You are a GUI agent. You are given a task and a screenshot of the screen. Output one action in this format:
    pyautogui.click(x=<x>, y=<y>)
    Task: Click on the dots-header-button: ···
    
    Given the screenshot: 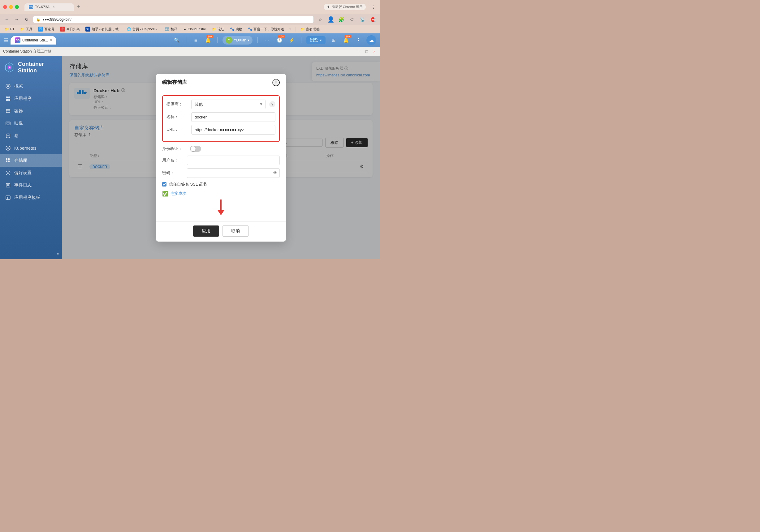 What is the action you would take?
    pyautogui.click(x=267, y=40)
    